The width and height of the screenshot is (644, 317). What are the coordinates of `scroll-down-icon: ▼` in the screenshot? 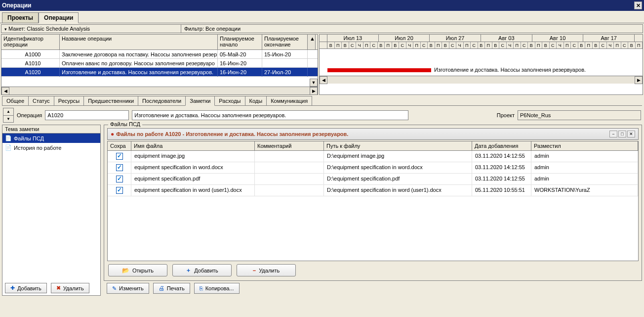 It's located at (314, 83).